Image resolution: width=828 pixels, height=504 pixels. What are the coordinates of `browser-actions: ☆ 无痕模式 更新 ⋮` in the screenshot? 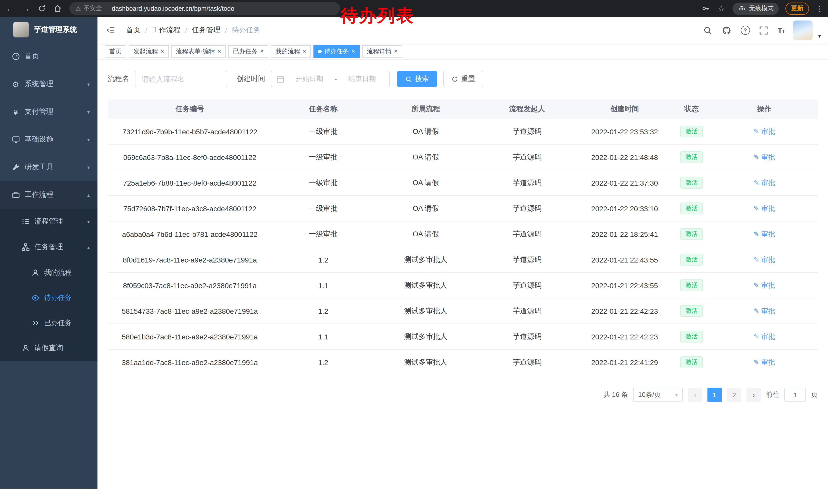 It's located at (762, 9).